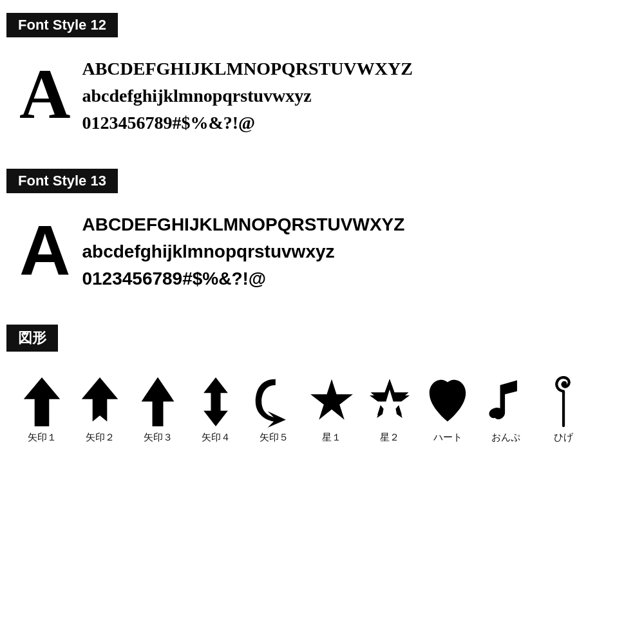 The image size is (644, 644). What do you see at coordinates (42, 402) in the screenshot?
I see `yazirushi1-icon` at bounding box center [42, 402].